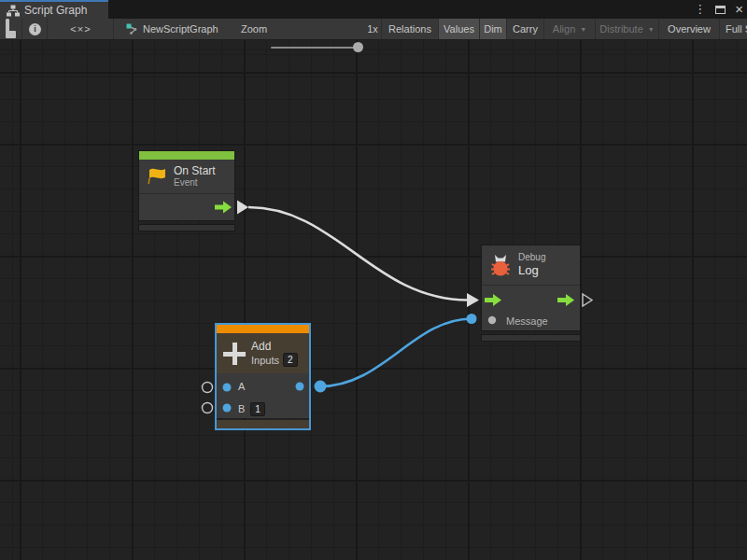 The width and height of the screenshot is (747, 560). I want to click on zoom-value: 1x, so click(374, 29).